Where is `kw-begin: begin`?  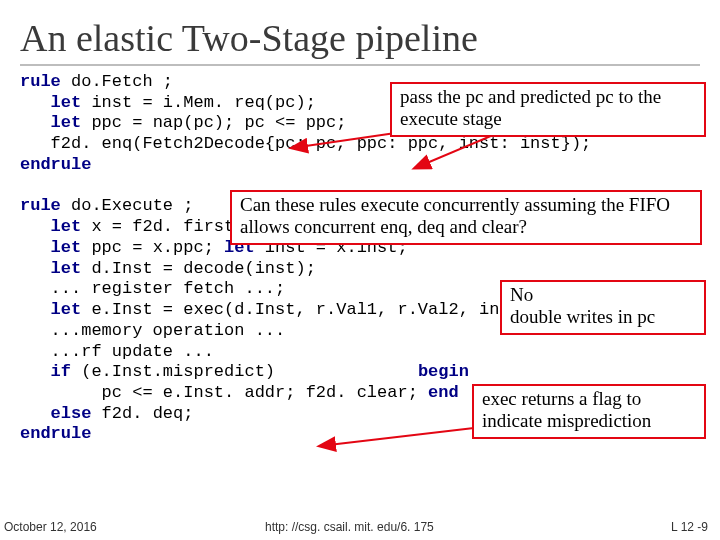
kw-begin: begin is located at coordinates (444, 372).